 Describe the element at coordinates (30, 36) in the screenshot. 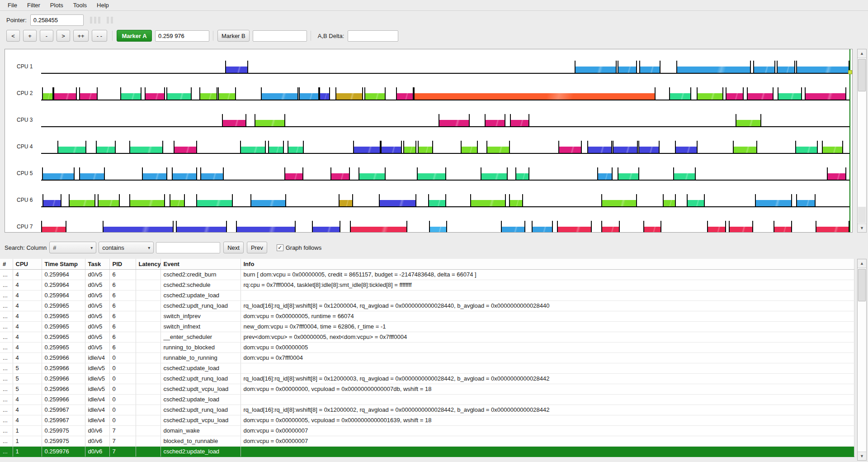

I see `nav-button-zoom-in: +` at that location.